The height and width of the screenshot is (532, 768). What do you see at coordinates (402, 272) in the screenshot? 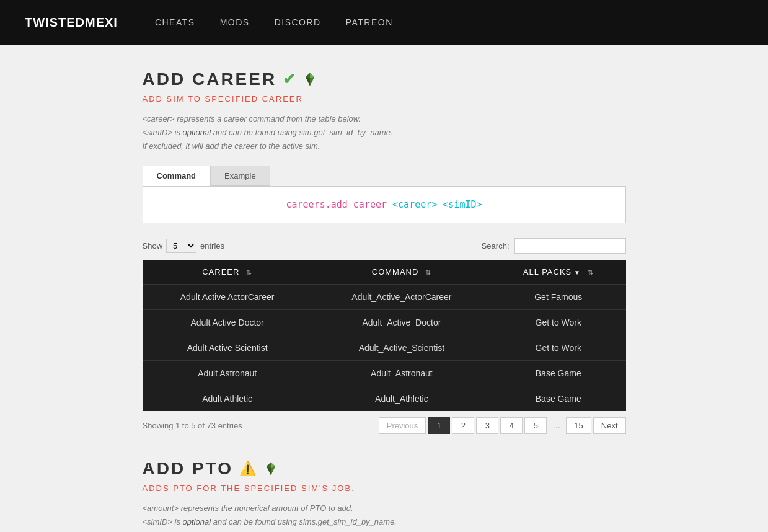
I see `col-command: COMMAND ⇅` at bounding box center [402, 272].